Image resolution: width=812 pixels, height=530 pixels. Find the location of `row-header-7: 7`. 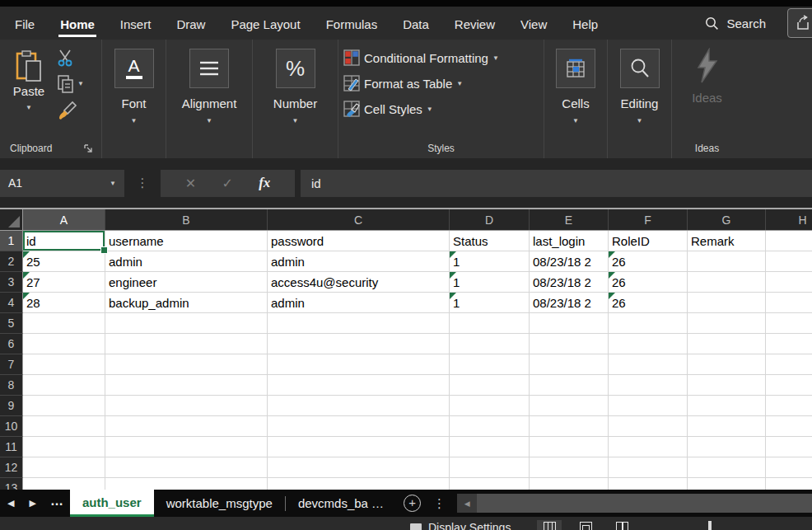

row-header-7: 7 is located at coordinates (12, 364).